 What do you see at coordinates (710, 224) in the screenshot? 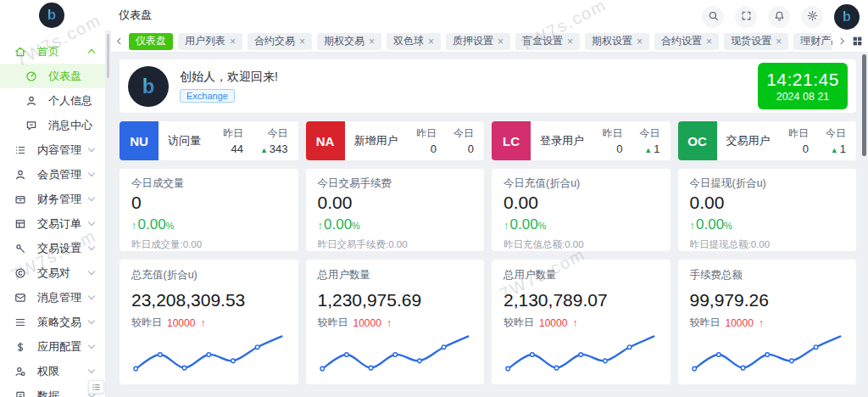
I see `today-card-percent: 0.00` at bounding box center [710, 224].